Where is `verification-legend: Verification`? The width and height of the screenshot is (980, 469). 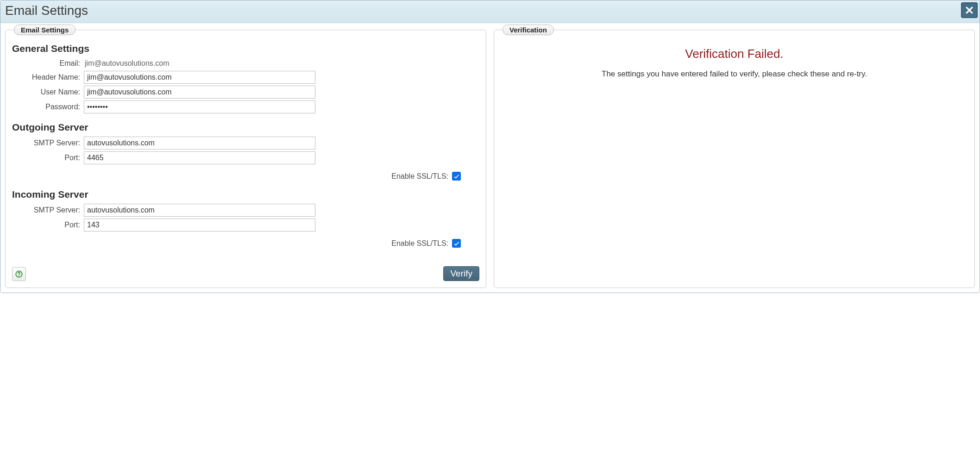 verification-legend: Verification is located at coordinates (528, 30).